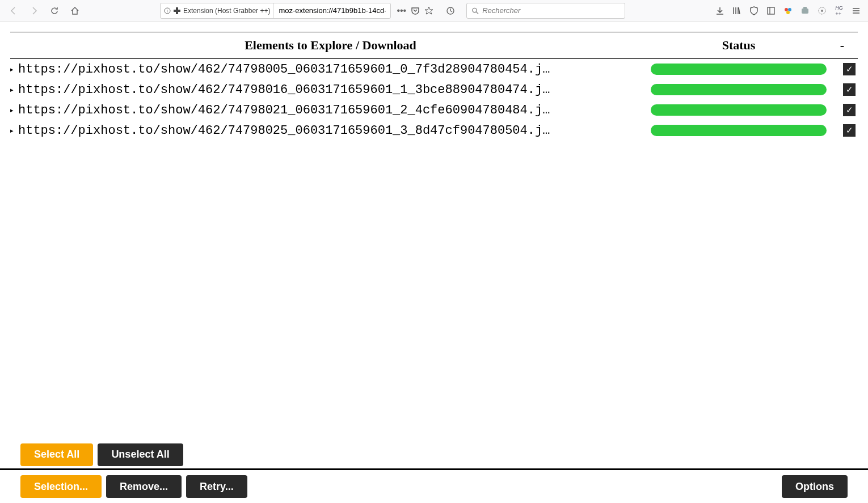 This screenshot has width=868, height=503. Describe the element at coordinates (822, 11) in the screenshot. I see `extension-c-icon` at that location.